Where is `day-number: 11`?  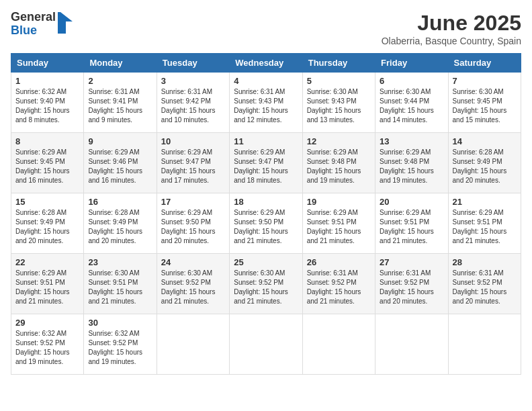 day-number: 11 is located at coordinates (266, 141).